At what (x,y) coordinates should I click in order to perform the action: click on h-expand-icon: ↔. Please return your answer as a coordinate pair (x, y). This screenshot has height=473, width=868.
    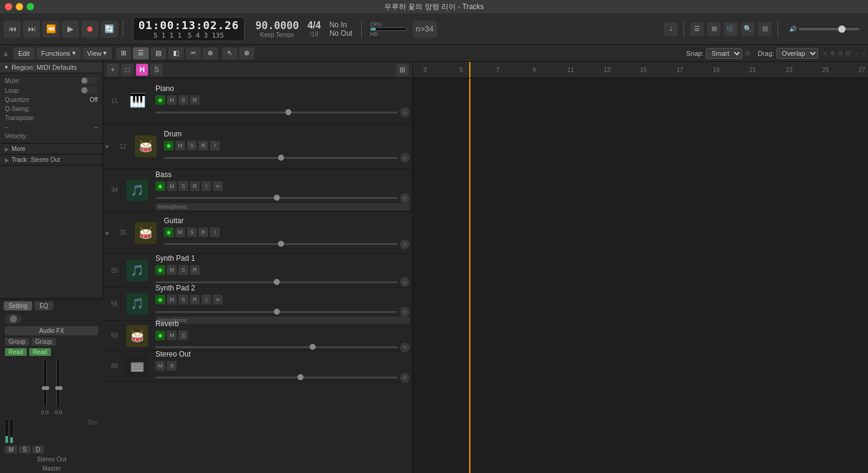
    Looking at the image, I should click on (857, 53).